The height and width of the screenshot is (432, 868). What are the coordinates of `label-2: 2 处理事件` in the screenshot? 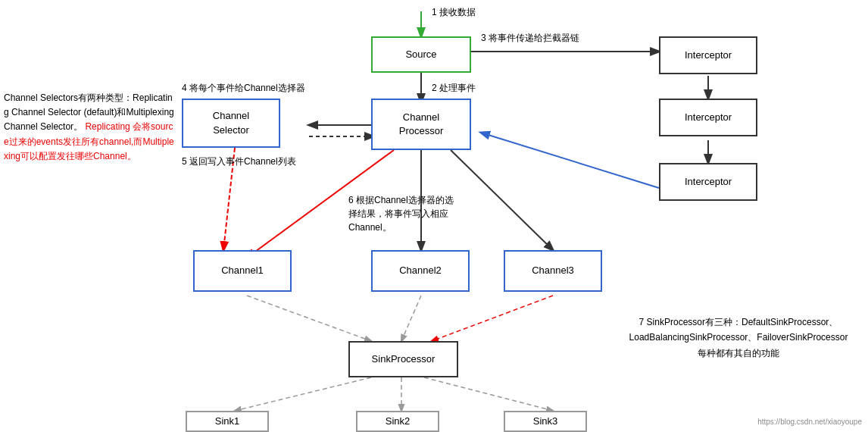 It's located at (454, 88).